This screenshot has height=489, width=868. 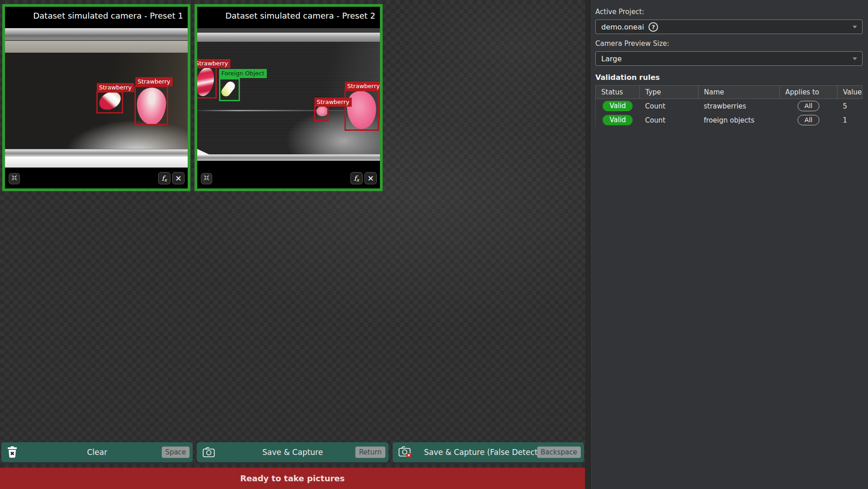 I want to click on backspace-key-badge: Backspace, so click(x=559, y=452).